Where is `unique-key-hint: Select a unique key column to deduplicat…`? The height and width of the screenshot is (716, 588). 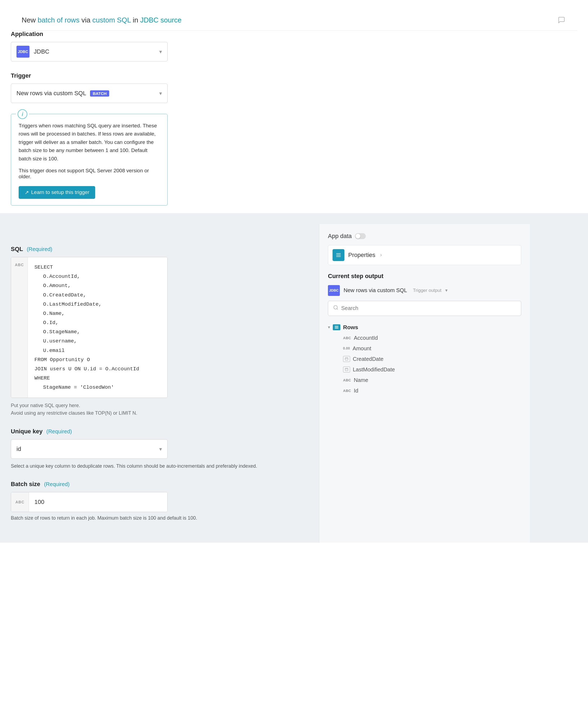
unique-key-hint: Select a unique key column to deduplicat… is located at coordinates (160, 466).